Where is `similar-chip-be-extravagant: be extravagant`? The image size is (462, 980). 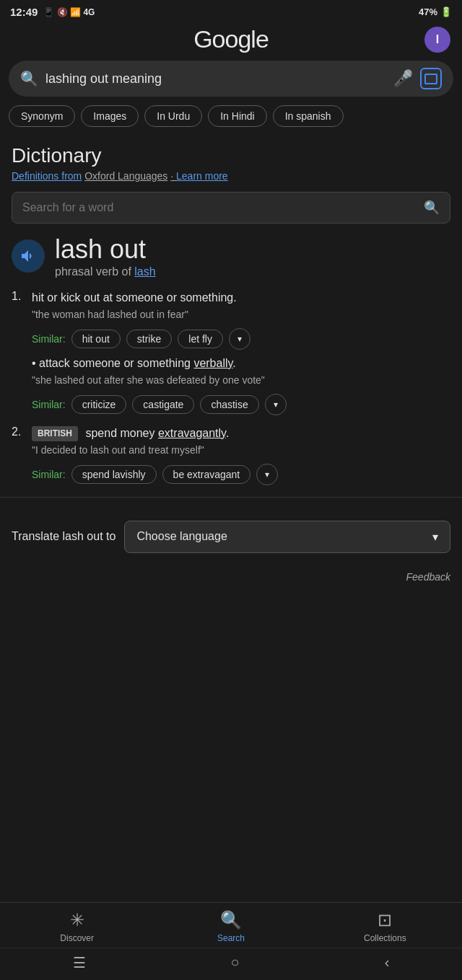 similar-chip-be-extravagant: be extravagant is located at coordinates (206, 474).